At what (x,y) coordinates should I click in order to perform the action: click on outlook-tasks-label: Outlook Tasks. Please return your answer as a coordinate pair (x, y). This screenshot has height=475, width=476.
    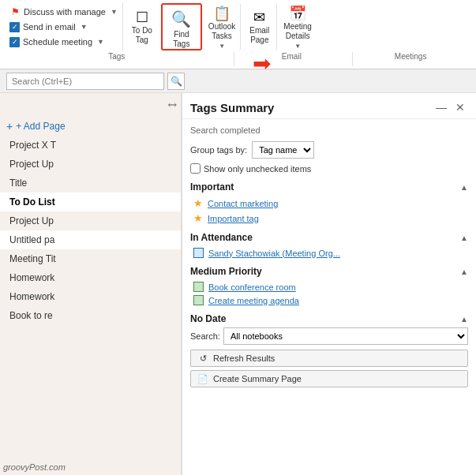
    Looking at the image, I should click on (222, 32).